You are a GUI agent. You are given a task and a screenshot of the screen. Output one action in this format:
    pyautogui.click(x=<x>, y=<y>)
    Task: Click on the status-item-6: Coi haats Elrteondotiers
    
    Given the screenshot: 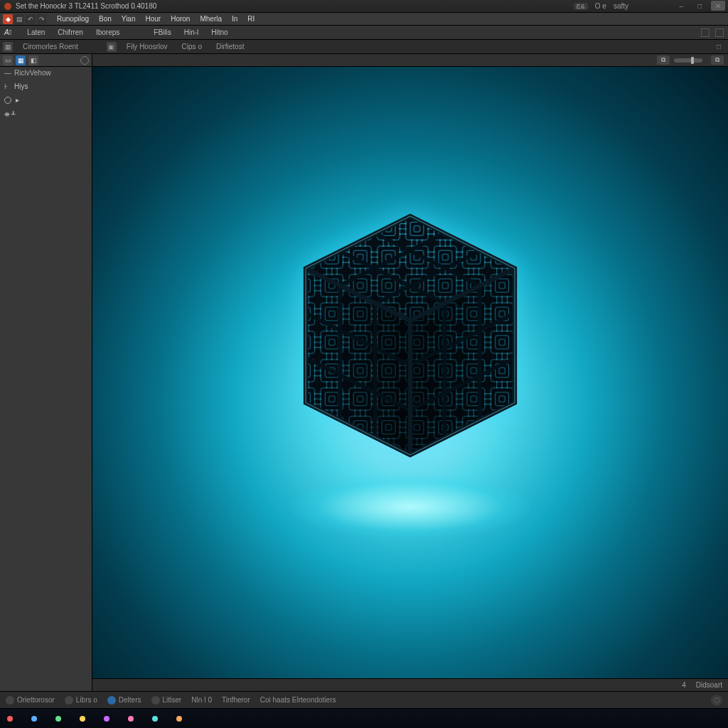 What is the action you would take?
    pyautogui.click(x=299, y=700)
    